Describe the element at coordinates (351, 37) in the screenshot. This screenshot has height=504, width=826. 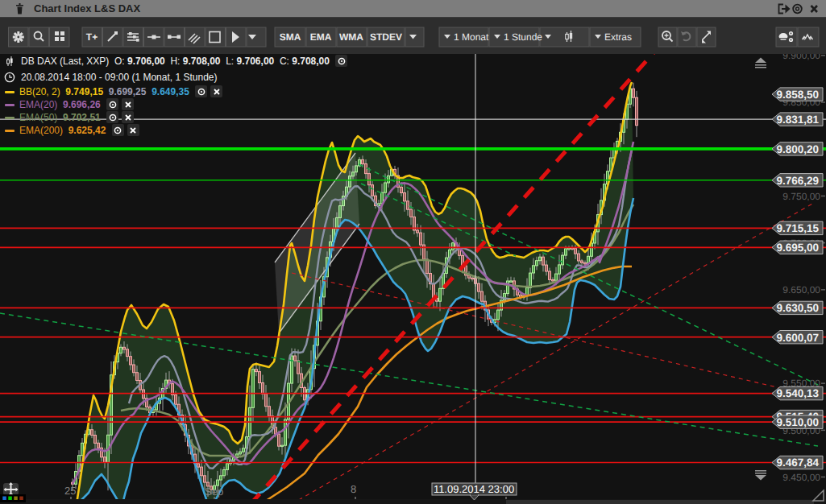
I see `svg-text: WMA` at that location.